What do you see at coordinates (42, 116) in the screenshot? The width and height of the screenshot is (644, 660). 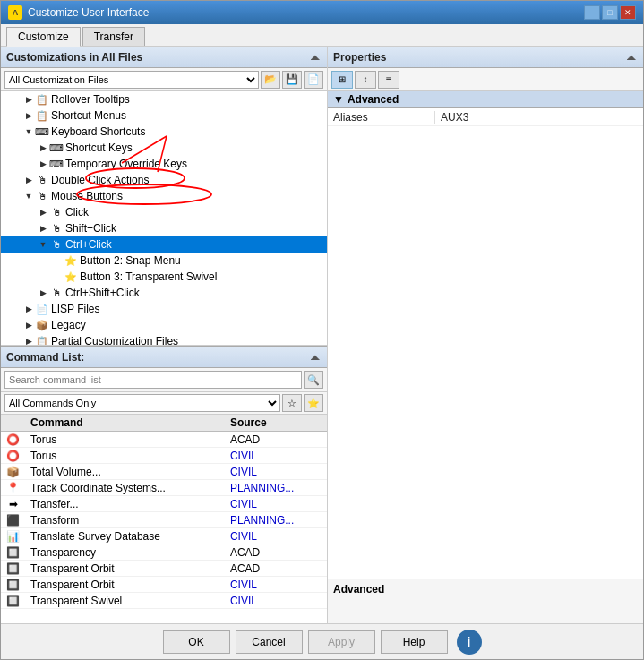 I see `tree-node-icon: 📋` at bounding box center [42, 116].